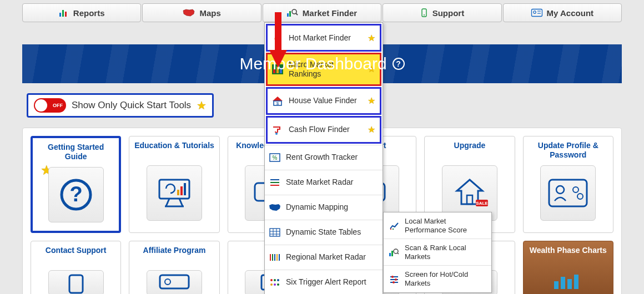 The height and width of the screenshot is (294, 644). What do you see at coordinates (482, 203) in the screenshot?
I see `svg-text: SALE` at bounding box center [482, 203].